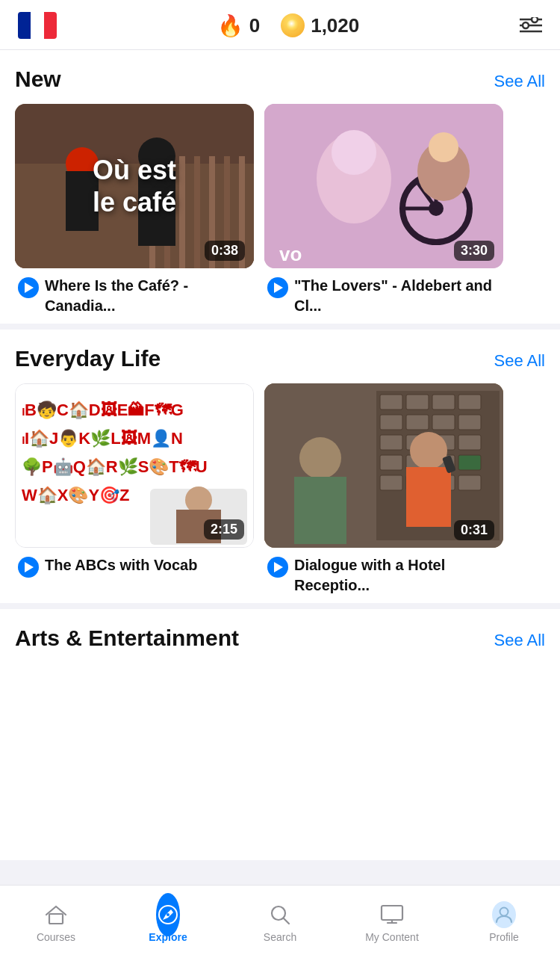  I want to click on nav-explore-label: Explore, so click(167, 937).